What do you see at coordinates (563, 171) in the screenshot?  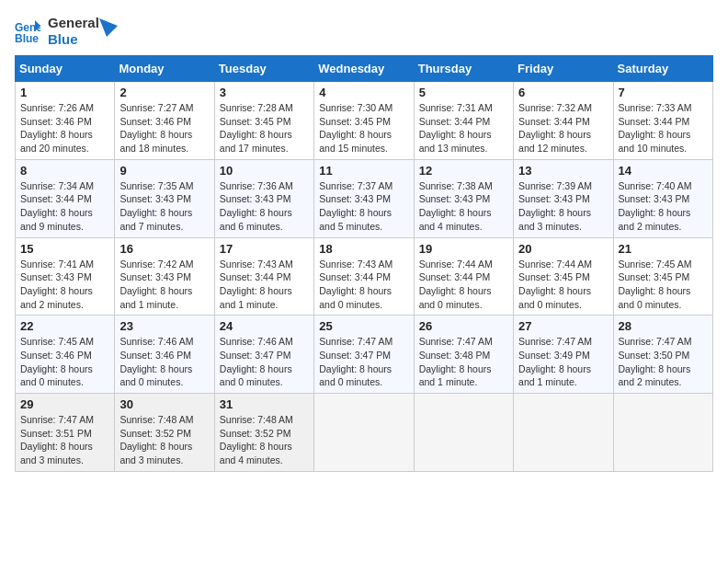 I see `day-number: 13` at bounding box center [563, 171].